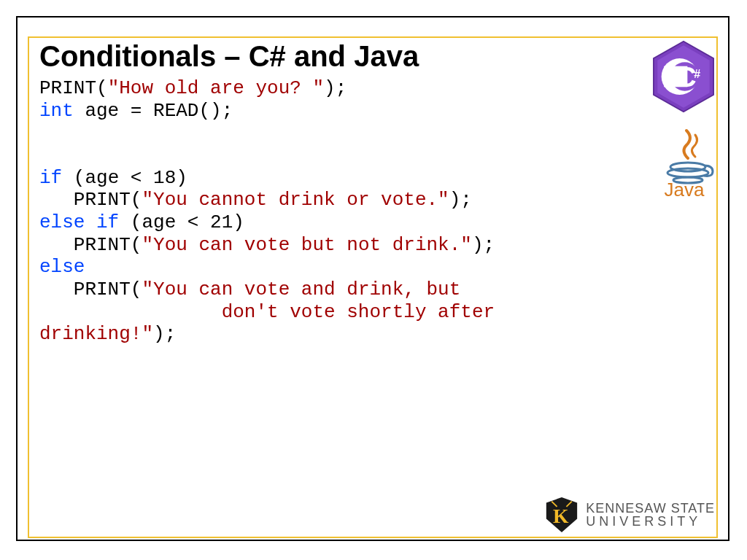 Image resolution: width=747 pixels, height=560 pixels. Describe the element at coordinates (651, 521) in the screenshot. I see `ksu-line2: UNIVERSITY` at that location.